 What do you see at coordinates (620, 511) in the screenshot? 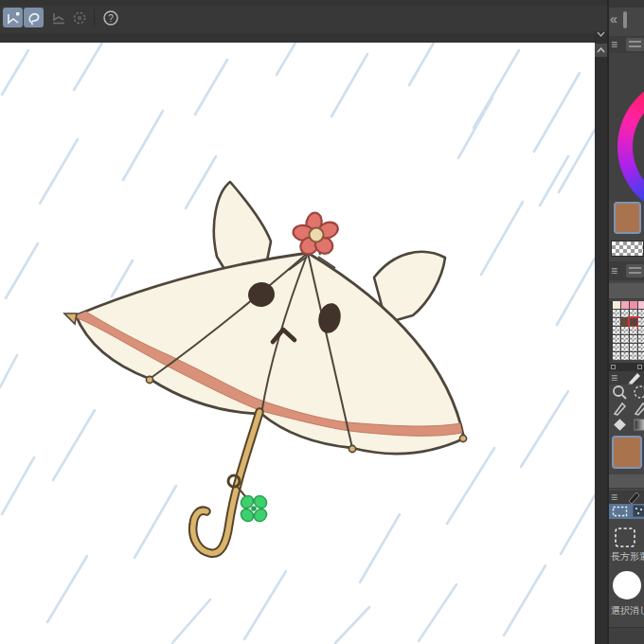
I see `rectangle-marquee-icon` at bounding box center [620, 511].